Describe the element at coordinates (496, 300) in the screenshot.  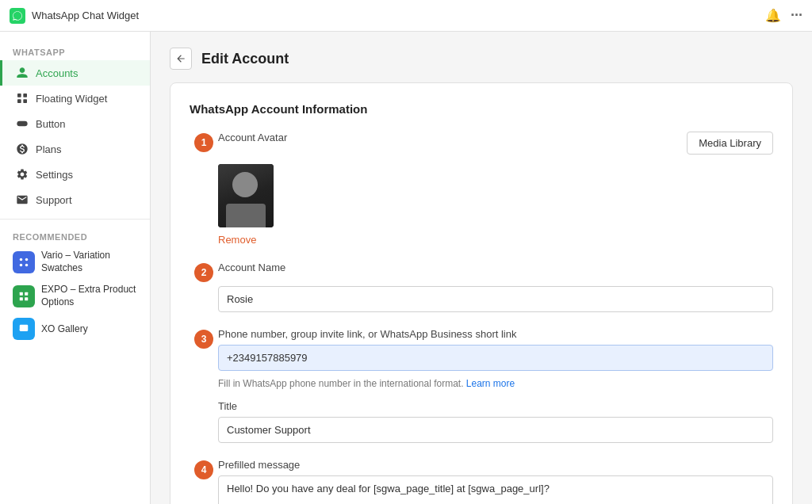
I see `account-name-input` at that location.